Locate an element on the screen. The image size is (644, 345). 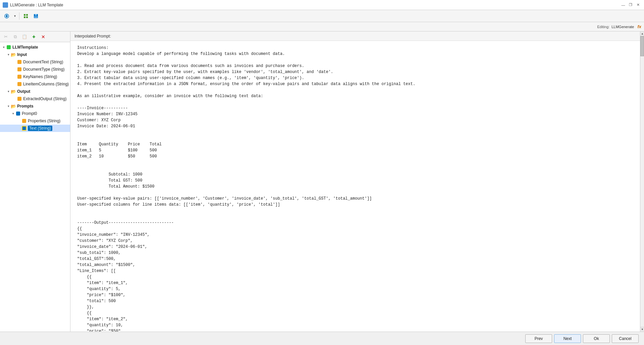
keynames-icon is located at coordinates (19, 77).